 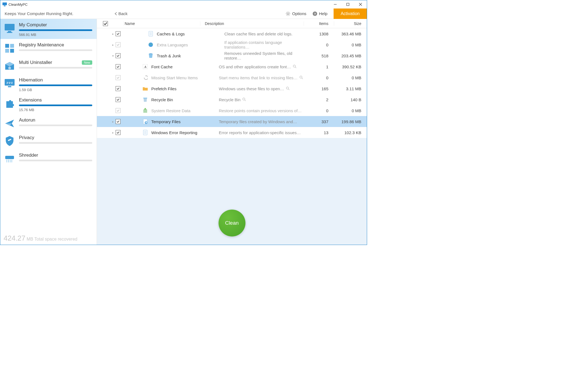 I want to click on row-description: Restore points contain previous versions…, so click(x=261, y=111).